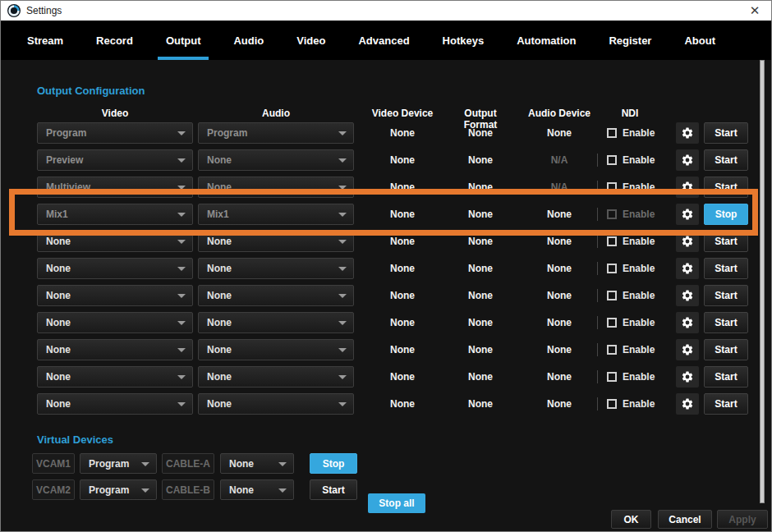 The height and width of the screenshot is (532, 772). What do you see at coordinates (76, 440) in the screenshot?
I see `virtual-devices-title: Virtual Devices` at bounding box center [76, 440].